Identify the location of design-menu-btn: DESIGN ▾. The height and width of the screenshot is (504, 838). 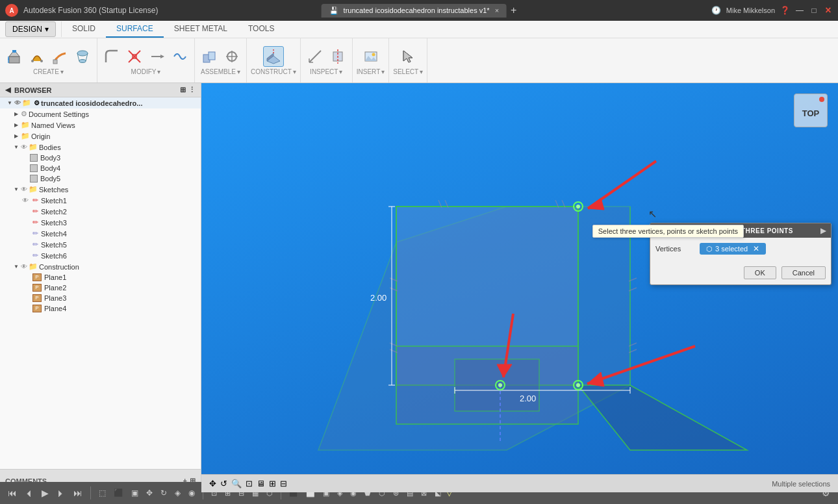
(31, 29).